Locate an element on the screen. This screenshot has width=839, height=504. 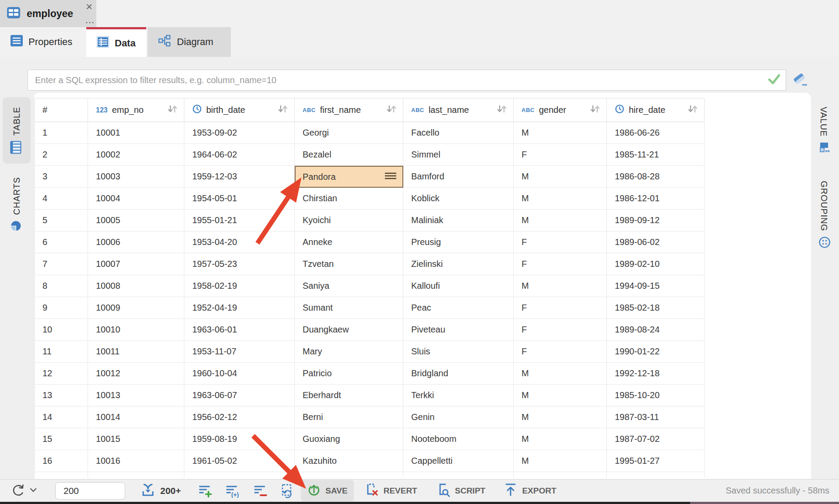
close-icon: × is located at coordinates (89, 7).